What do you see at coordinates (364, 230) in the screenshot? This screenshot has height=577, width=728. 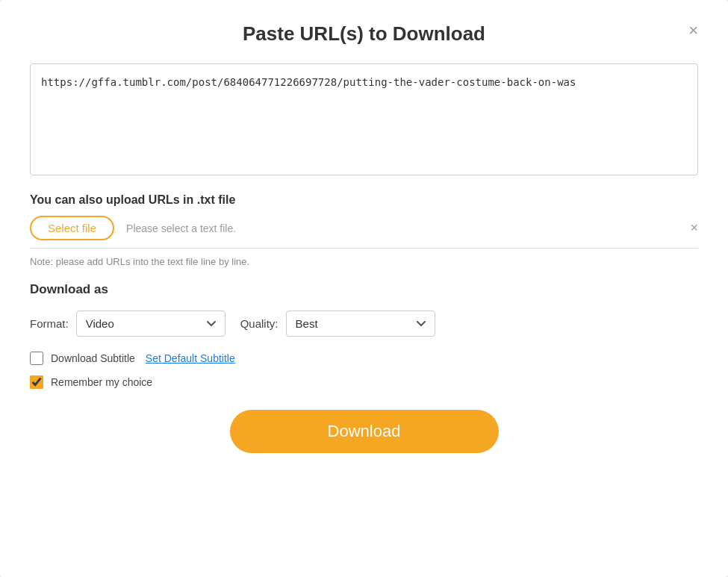 I see `upload-section: You can also upload URLs in .txt file Se…` at bounding box center [364, 230].